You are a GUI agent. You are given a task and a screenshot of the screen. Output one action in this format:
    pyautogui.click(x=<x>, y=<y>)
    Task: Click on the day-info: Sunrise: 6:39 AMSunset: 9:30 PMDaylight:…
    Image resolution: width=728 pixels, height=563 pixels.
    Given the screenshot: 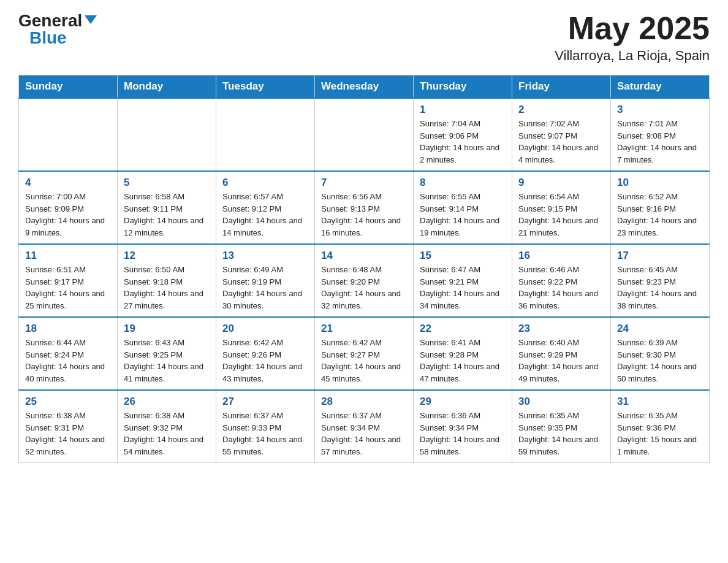 What is the action you would take?
    pyautogui.click(x=660, y=361)
    